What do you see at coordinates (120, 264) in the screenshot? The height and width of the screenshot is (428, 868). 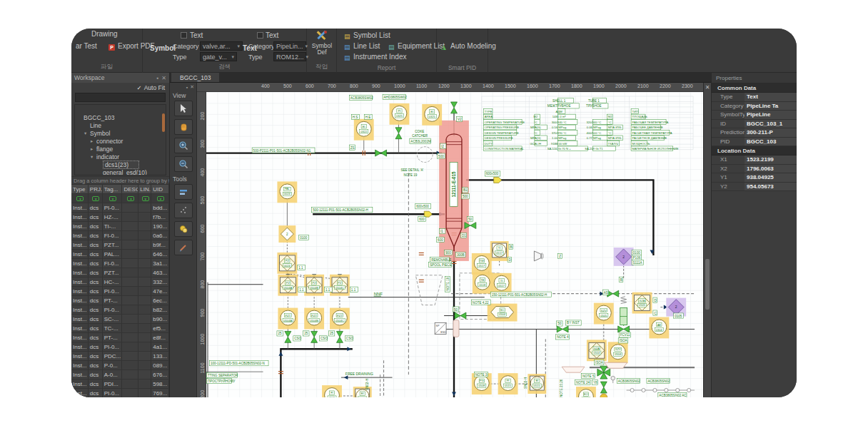 I see `table-row: Inst...dcsFI-0...3a1...` at bounding box center [120, 264].